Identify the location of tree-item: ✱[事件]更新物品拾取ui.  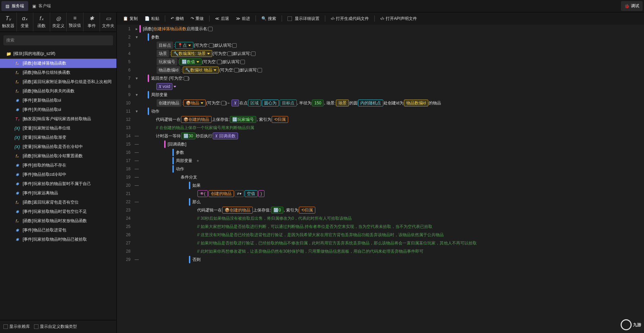
(58, 100).